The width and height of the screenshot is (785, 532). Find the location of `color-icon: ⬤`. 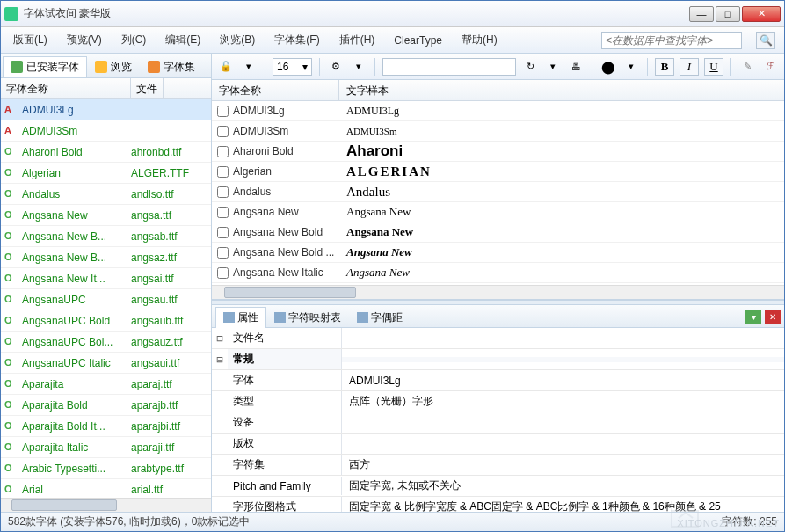

color-icon: ⬤ is located at coordinates (608, 67).